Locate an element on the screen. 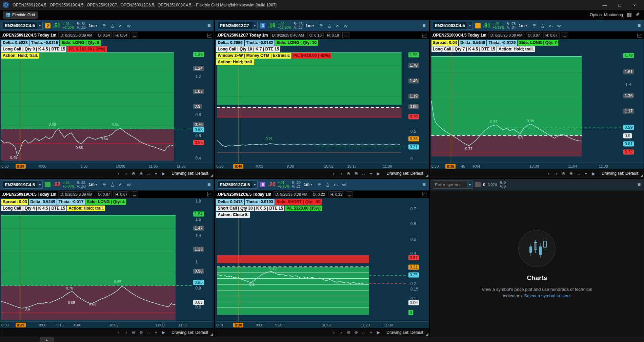 This screenshot has width=644, height=342. maximize-button: □ is located at coordinates (620, 5).